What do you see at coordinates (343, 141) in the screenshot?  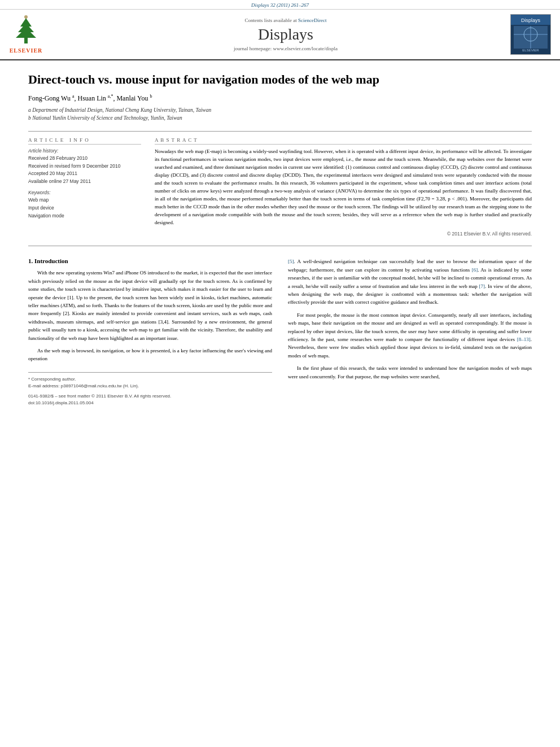 I see `abstract-heading: A B S T R A C T` at bounding box center [343, 141].